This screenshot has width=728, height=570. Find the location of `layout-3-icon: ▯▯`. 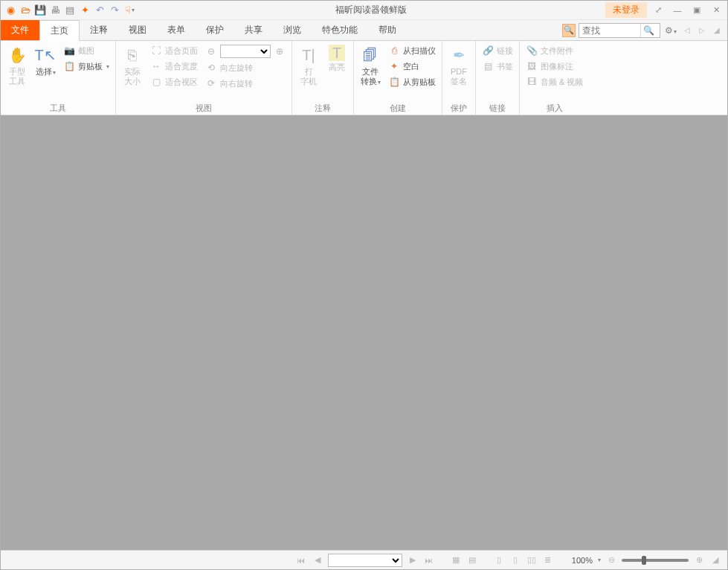

layout-3-icon: ▯▯ is located at coordinates (532, 560).